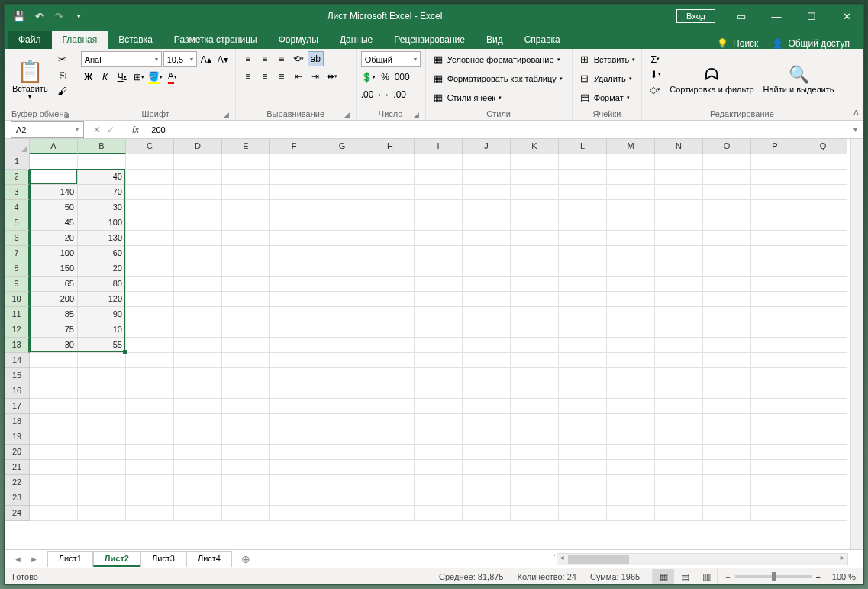 This screenshot has height=589, width=868. What do you see at coordinates (342, 147) in the screenshot?
I see `col-header: G` at bounding box center [342, 147].